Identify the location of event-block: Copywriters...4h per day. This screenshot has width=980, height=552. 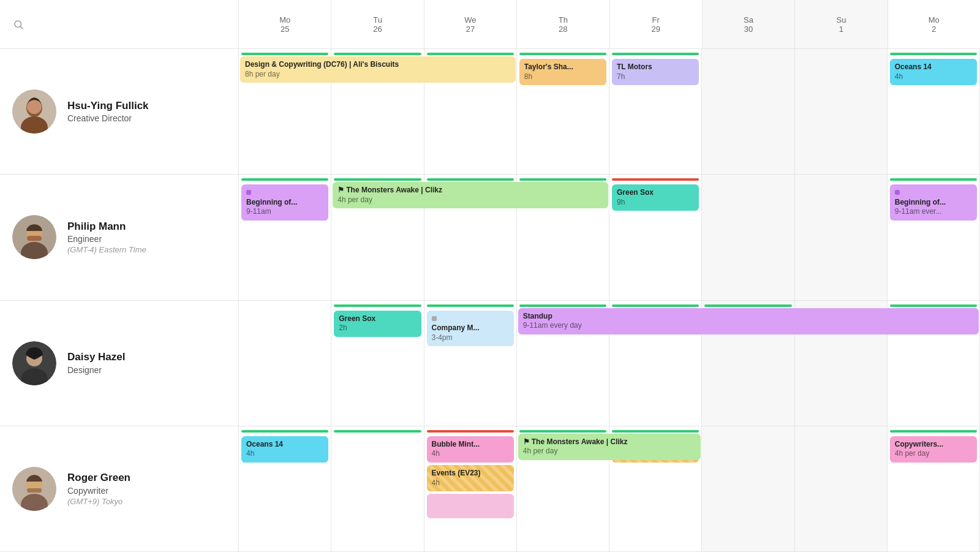
(933, 450).